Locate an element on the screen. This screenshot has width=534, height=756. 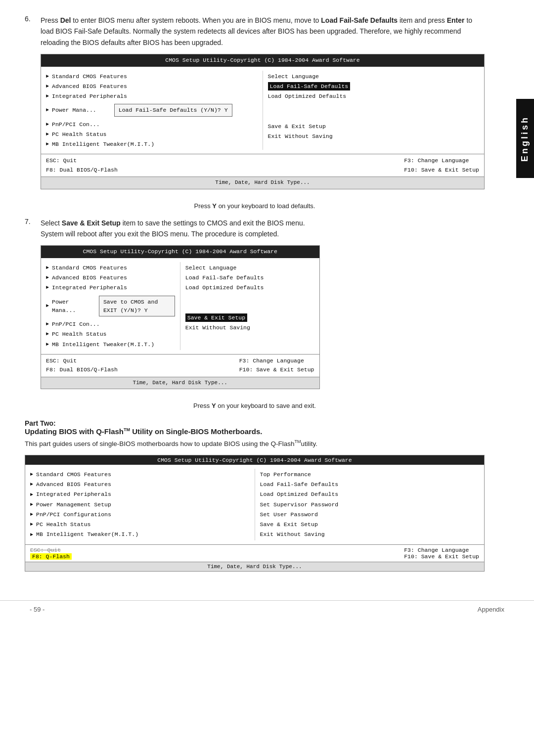
bios2-left-4: Power Mana... is located at coordinates (66, 307).